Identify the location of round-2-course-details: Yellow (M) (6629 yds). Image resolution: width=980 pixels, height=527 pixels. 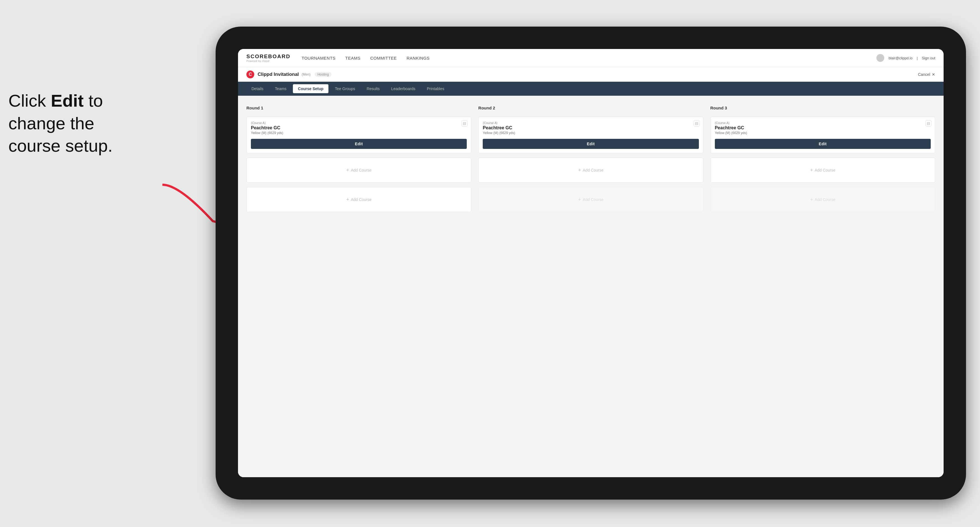
(590, 133).